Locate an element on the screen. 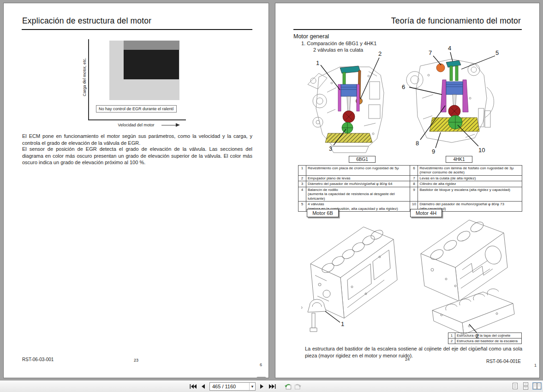 The height and width of the screenshot is (392, 543). valves-part is located at coordinates (454, 73).